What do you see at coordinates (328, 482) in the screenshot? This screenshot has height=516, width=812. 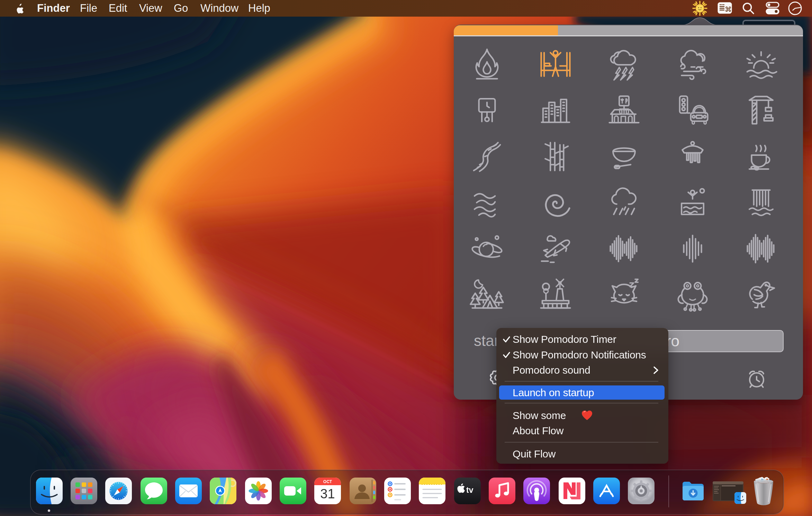 I see `svg-text: OCT` at bounding box center [328, 482].